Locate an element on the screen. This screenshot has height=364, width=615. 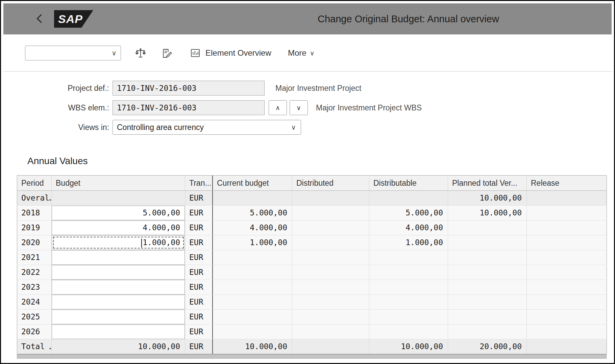
chevron-up-icon: ∧ is located at coordinates (278, 108).